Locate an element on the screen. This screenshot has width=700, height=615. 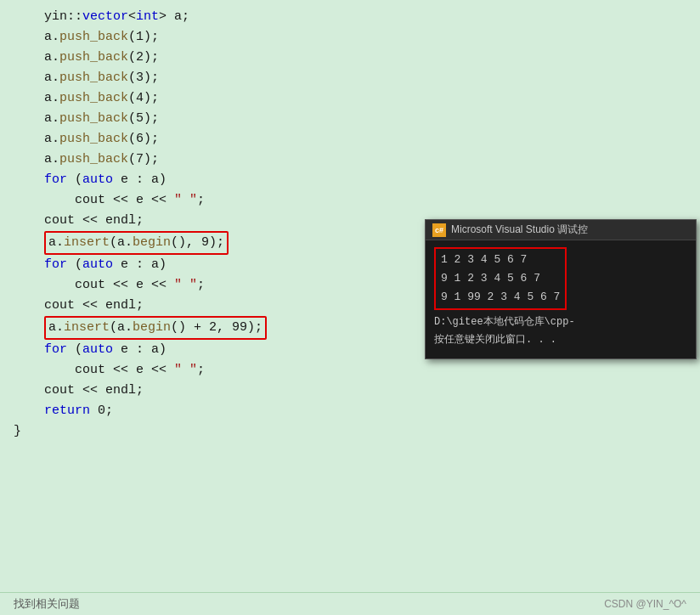
bottom-left-text: 找到相关问题 is located at coordinates (47, 604).